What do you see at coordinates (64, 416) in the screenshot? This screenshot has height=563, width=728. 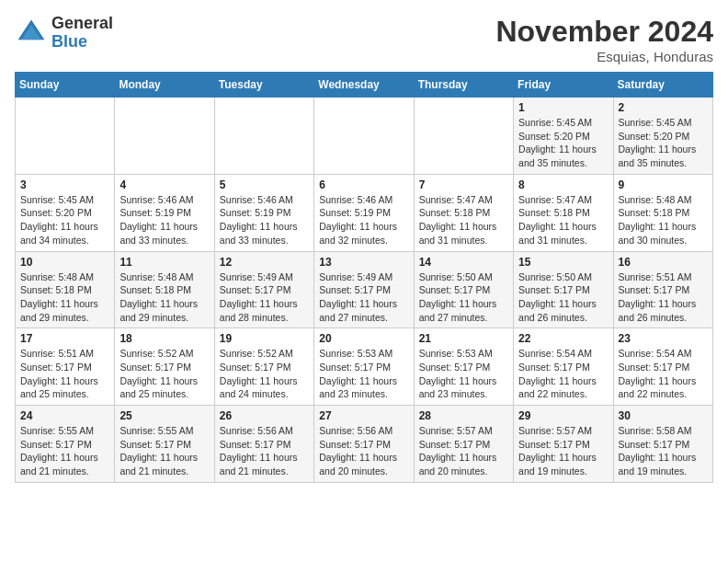 I see `day-number: 24` at bounding box center [64, 416].